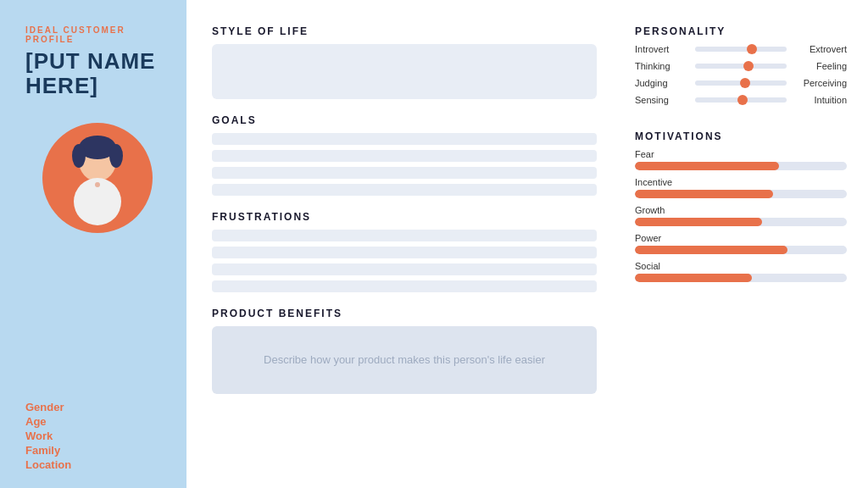  I want to click on style-of-life-box, so click(404, 71).